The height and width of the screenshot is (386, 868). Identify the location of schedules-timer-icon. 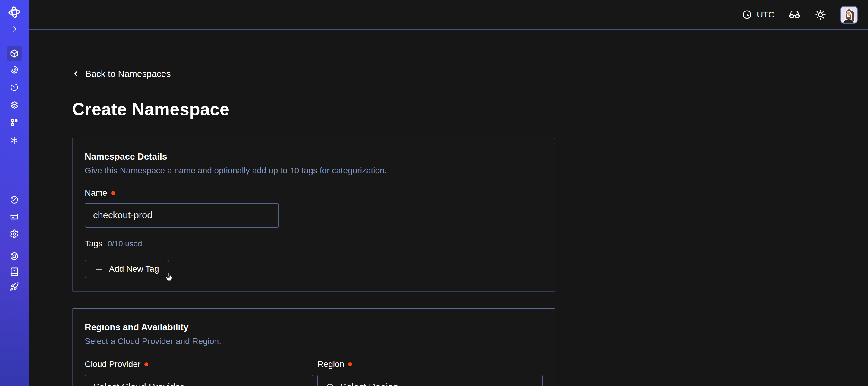
(14, 87).